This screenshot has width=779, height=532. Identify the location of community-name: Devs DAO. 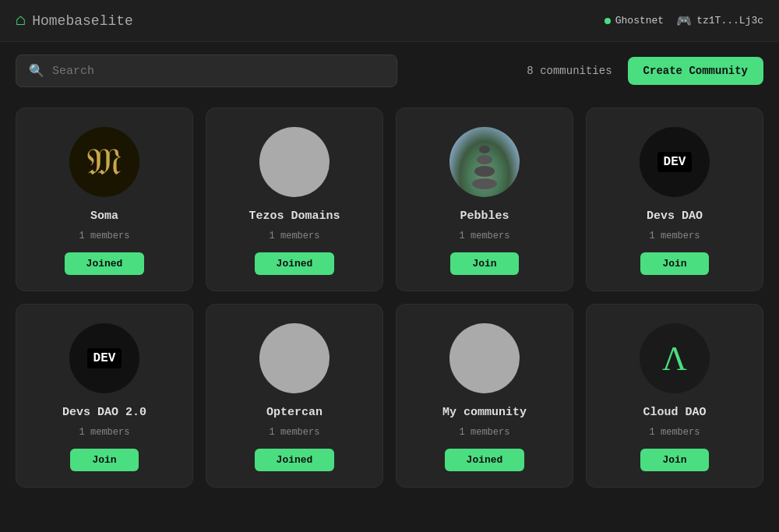
(675, 217).